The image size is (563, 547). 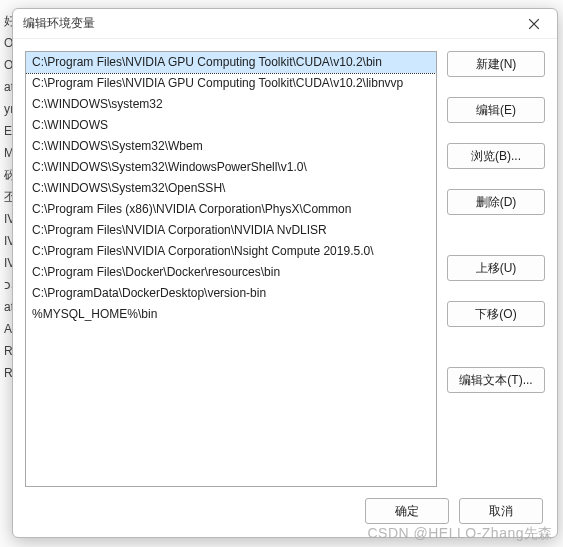 I want to click on delete-button: 删除(D), so click(x=496, y=202).